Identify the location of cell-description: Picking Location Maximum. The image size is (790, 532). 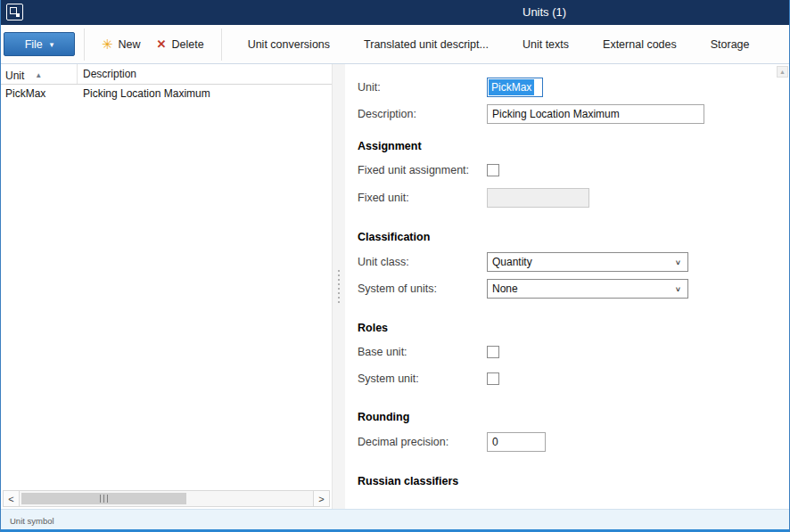
(205, 94).